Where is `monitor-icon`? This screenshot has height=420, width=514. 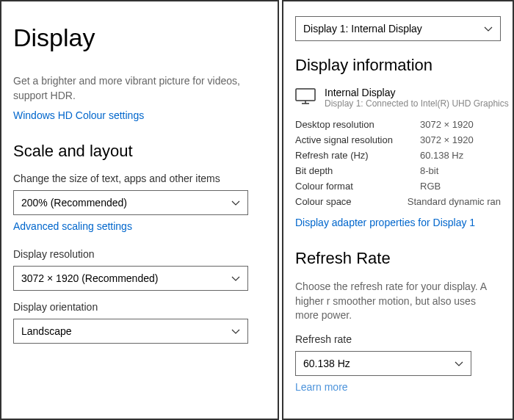
monitor-icon is located at coordinates (305, 96).